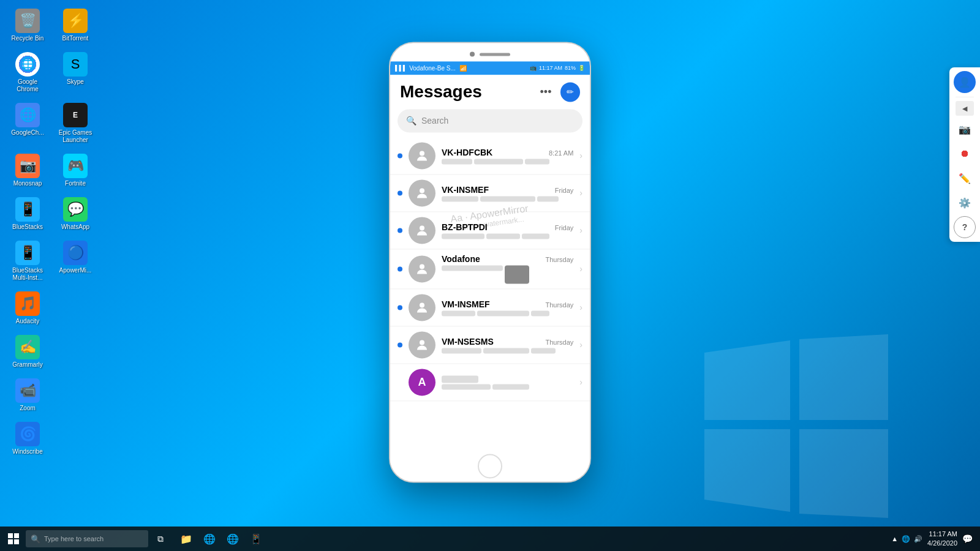 This screenshot has width=980, height=551. Describe the element at coordinates (965, 108) in the screenshot. I see `apower-collapse-button: ◀` at that location.